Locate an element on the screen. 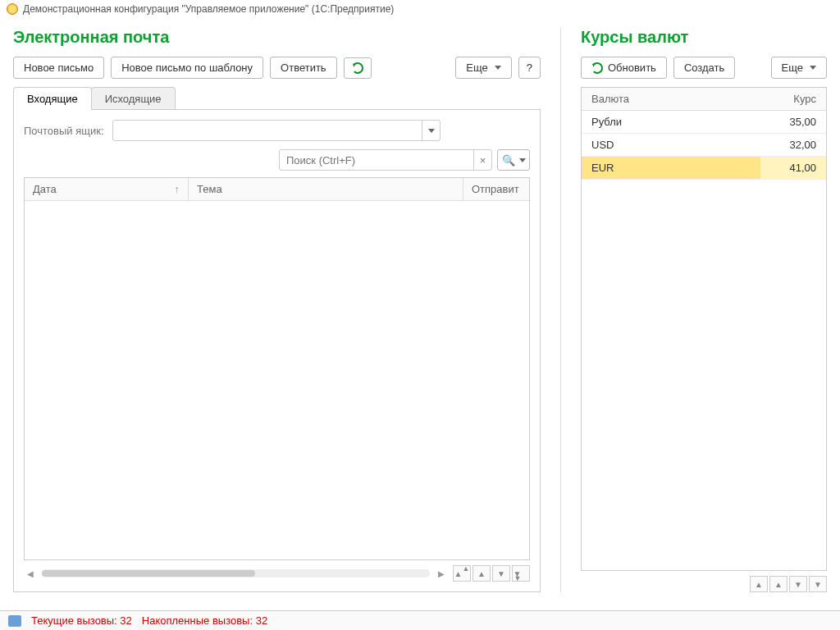 This screenshot has width=840, height=630. row-nav: ▲▲ ▲ ▼ ▼▼ is located at coordinates (491, 573).